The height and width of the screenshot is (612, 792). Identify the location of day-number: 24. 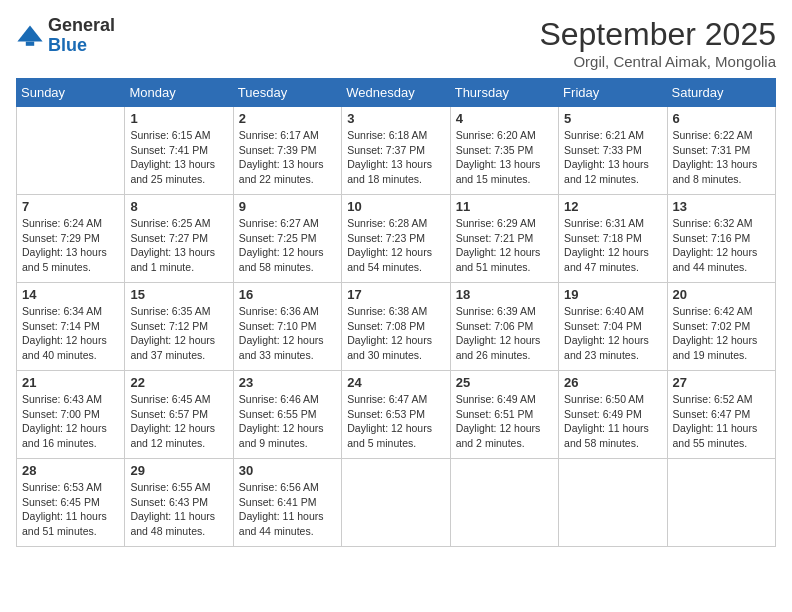
(396, 382).